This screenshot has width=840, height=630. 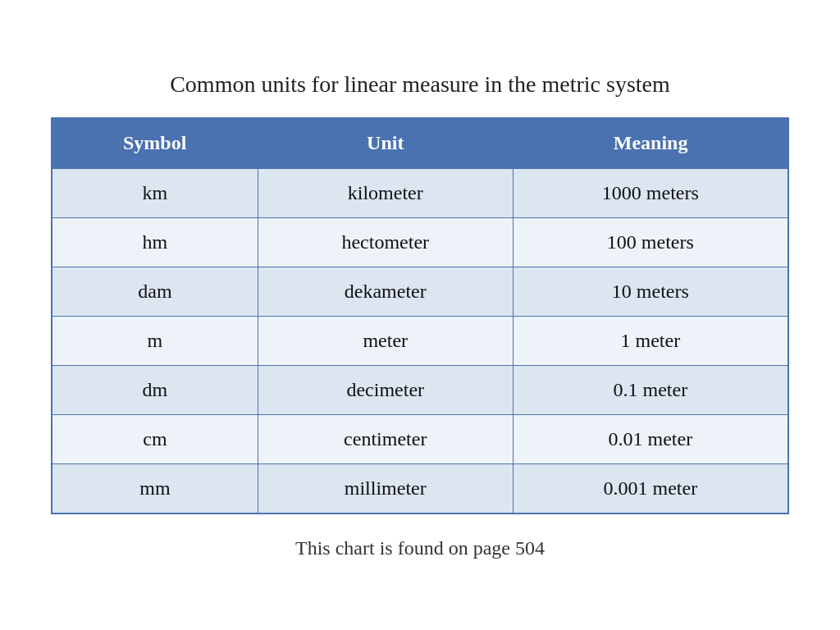 What do you see at coordinates (420, 143) in the screenshot?
I see `table-header-row: Symbol Unit Meaning` at bounding box center [420, 143].